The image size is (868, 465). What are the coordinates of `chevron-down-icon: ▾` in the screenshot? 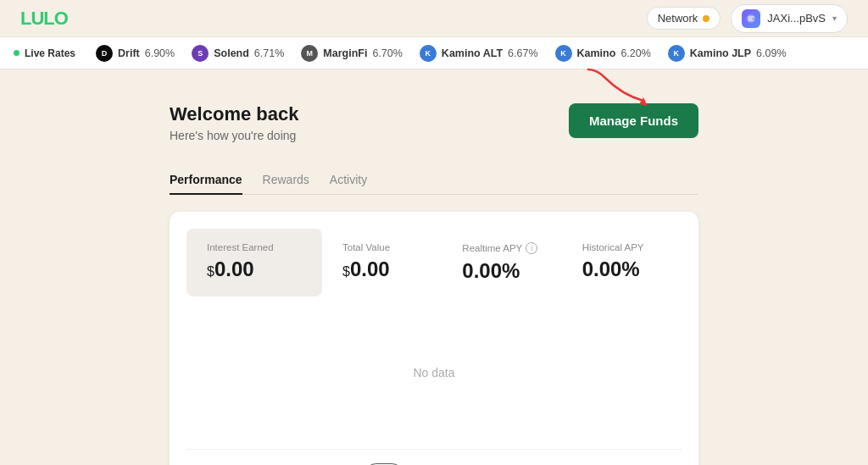 It's located at (834, 19).